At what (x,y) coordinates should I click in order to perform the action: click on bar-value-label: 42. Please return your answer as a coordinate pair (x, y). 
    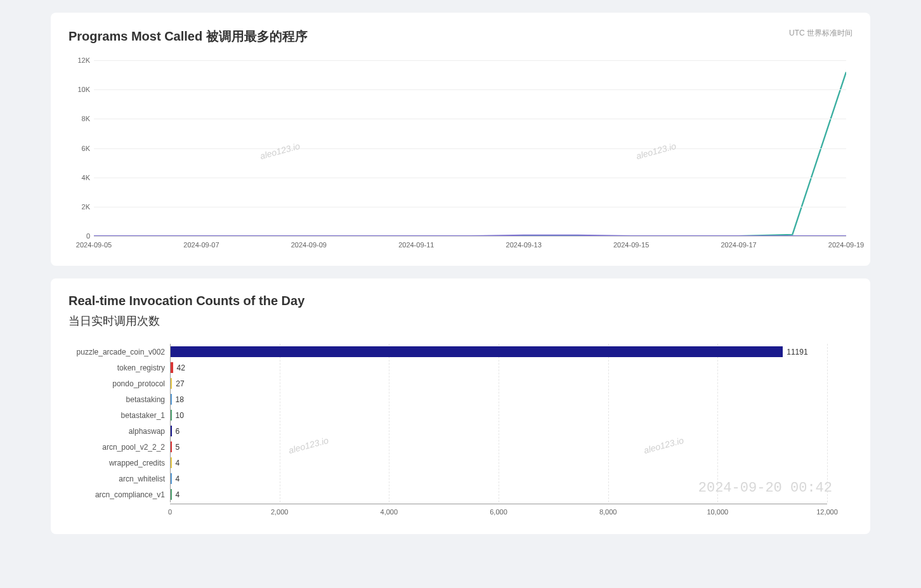
    Looking at the image, I should click on (179, 368).